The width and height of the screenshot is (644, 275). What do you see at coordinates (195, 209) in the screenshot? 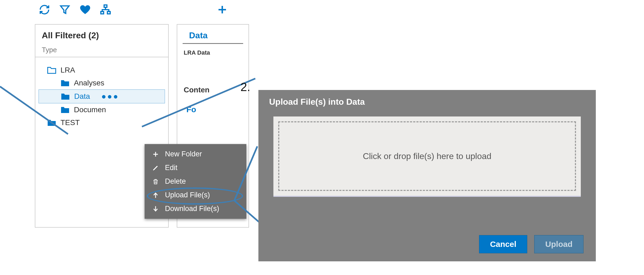
I see `menu-download-files: Download File(s)` at bounding box center [195, 209].